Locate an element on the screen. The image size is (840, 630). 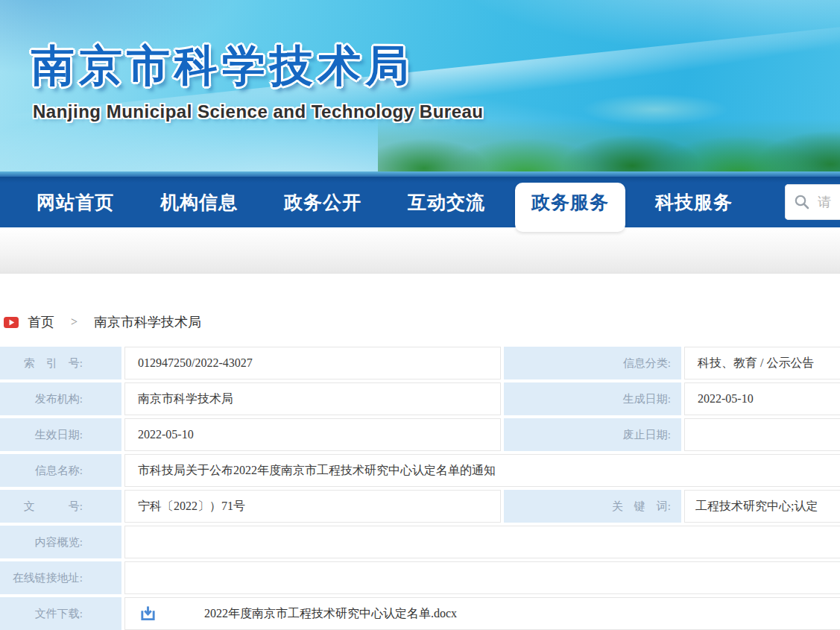
nav-tab-label: 网站首页 is located at coordinates (75, 202).